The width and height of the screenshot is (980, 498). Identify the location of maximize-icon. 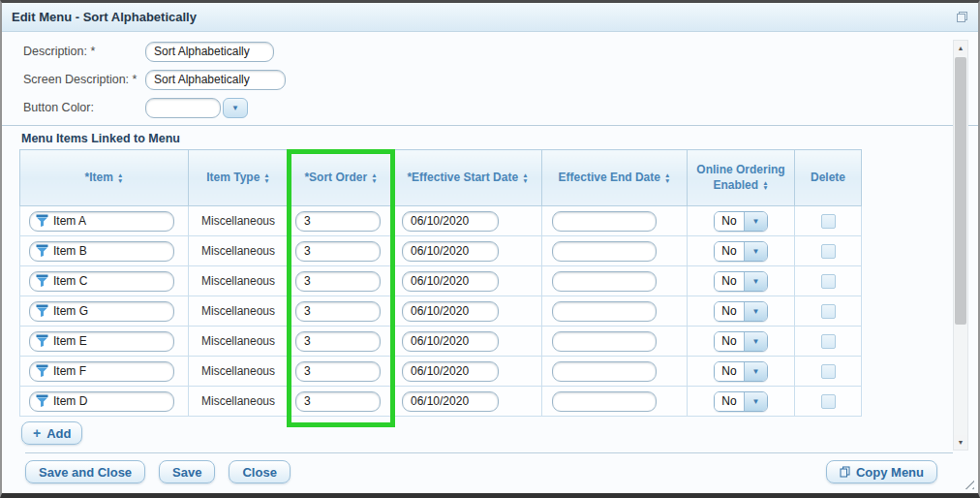
(963, 17).